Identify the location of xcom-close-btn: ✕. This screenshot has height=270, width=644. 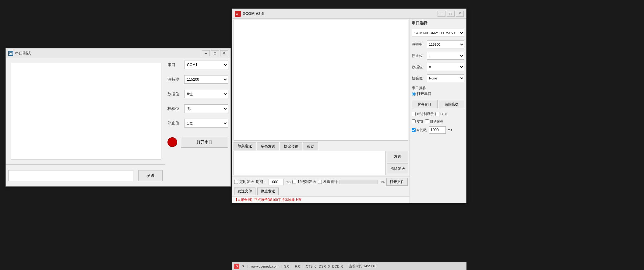
(460, 14).